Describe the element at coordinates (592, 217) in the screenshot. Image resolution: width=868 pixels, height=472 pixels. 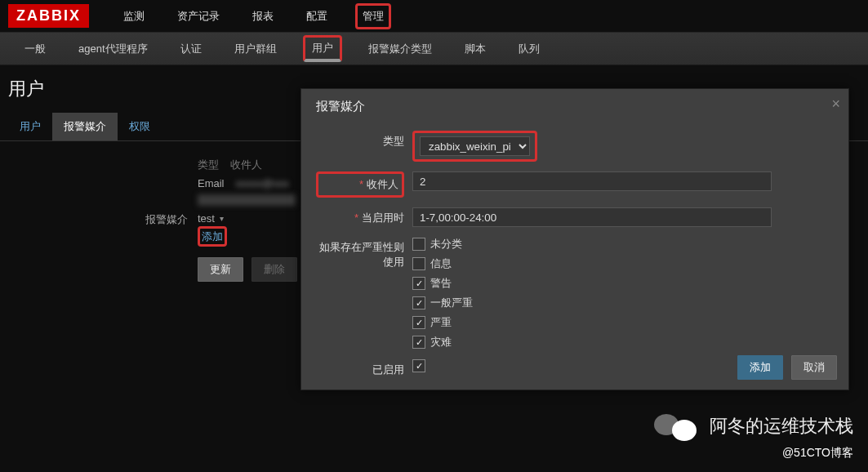
I see `when-active-input` at that location.